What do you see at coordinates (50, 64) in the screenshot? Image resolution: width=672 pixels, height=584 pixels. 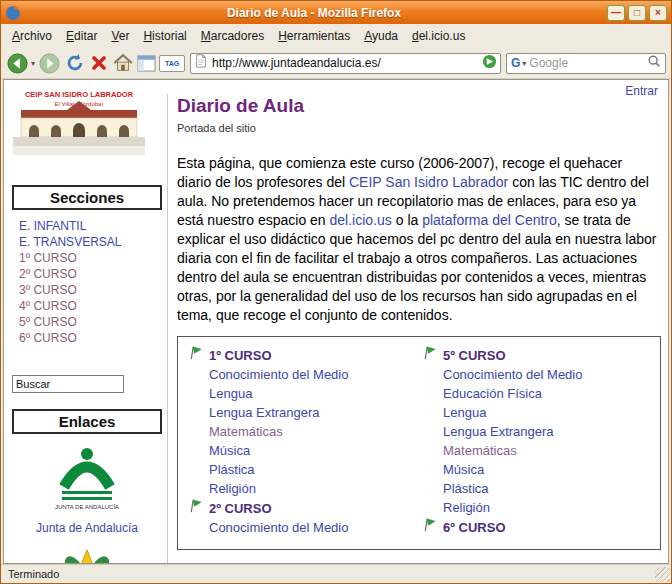 I see `forward-button` at bounding box center [50, 64].